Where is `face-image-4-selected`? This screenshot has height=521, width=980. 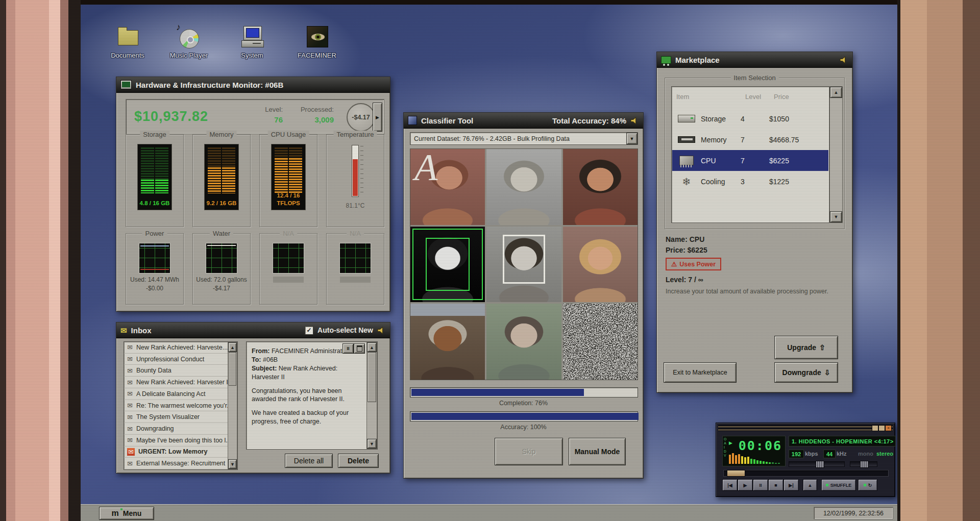
face-image-4-selected is located at coordinates (448, 264).